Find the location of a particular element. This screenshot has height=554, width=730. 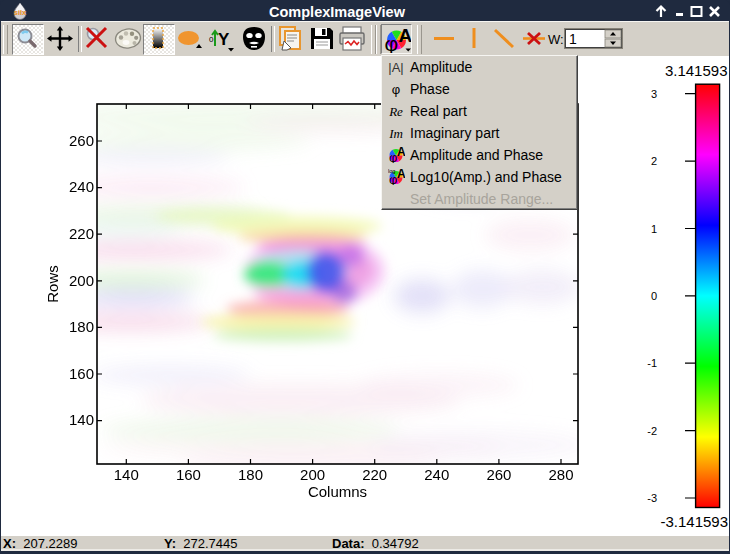

svg-text: 3.141593 is located at coordinates (696, 70).